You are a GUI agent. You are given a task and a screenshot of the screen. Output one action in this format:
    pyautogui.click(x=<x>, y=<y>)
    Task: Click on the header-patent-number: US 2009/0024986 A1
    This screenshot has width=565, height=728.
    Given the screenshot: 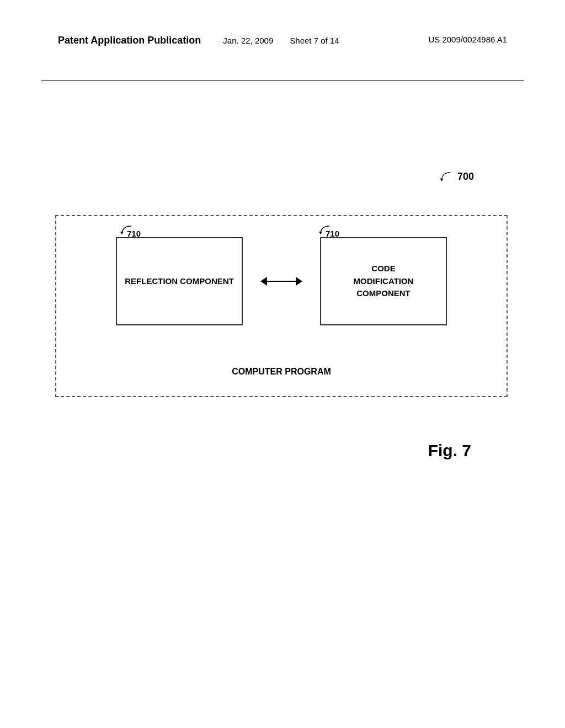 What is the action you would take?
    pyautogui.click(x=468, y=40)
    